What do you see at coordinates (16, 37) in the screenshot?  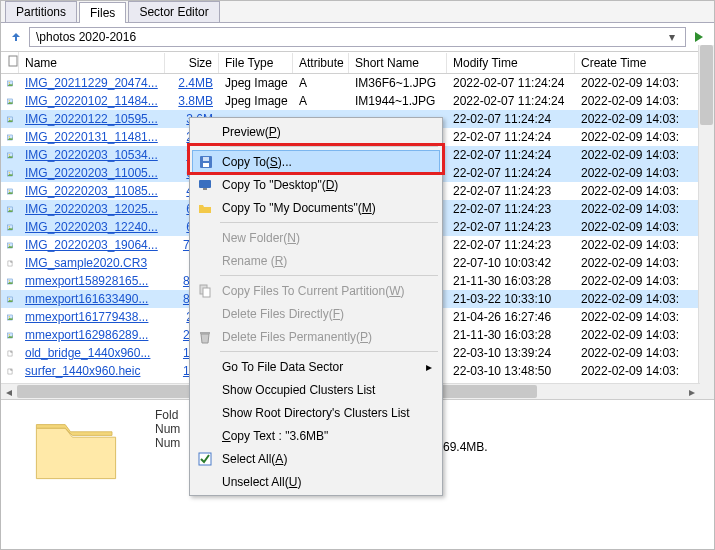 I see `up-button` at bounding box center [16, 37].